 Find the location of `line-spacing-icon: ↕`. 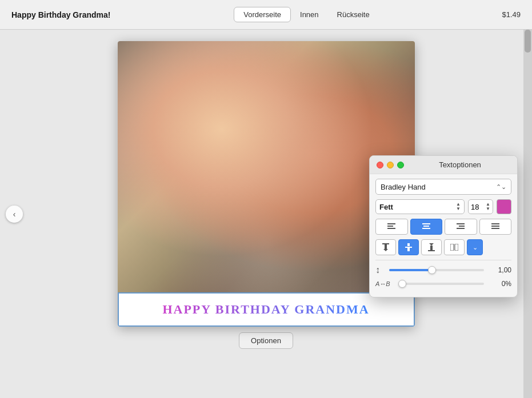

line-spacing-icon: ↕ is located at coordinates (380, 270).